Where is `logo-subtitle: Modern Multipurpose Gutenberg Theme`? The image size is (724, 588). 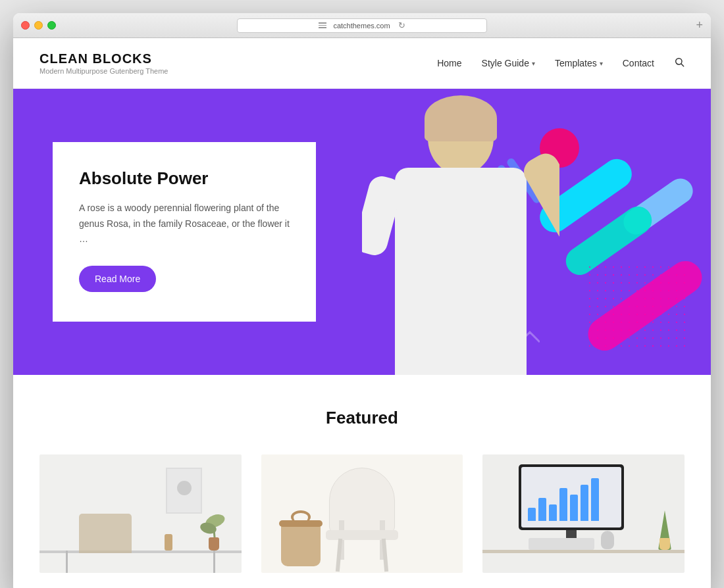 logo-subtitle: Modern Multipurpose Gutenberg Theme is located at coordinates (104, 71).